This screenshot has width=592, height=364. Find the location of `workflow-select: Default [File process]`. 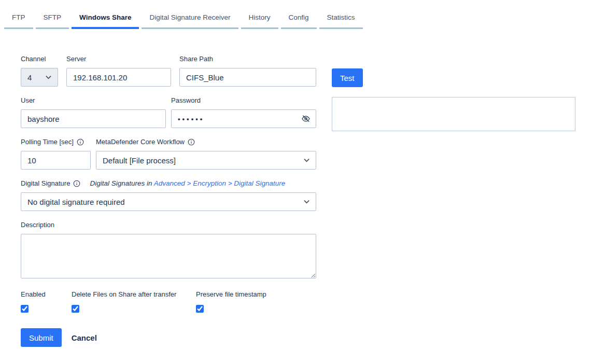

workflow-select: Default [File process] is located at coordinates (206, 160).